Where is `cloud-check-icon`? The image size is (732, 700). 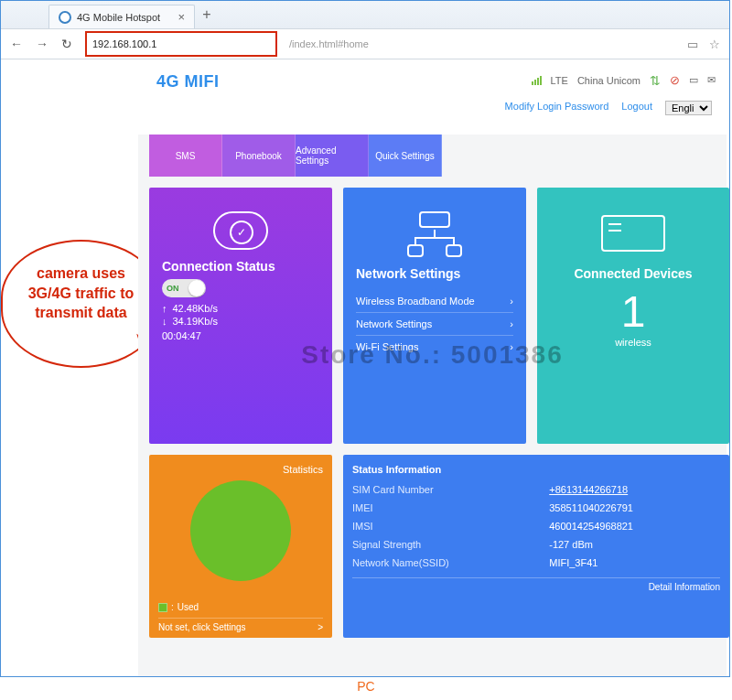
cloud-check-icon is located at coordinates (241, 231).